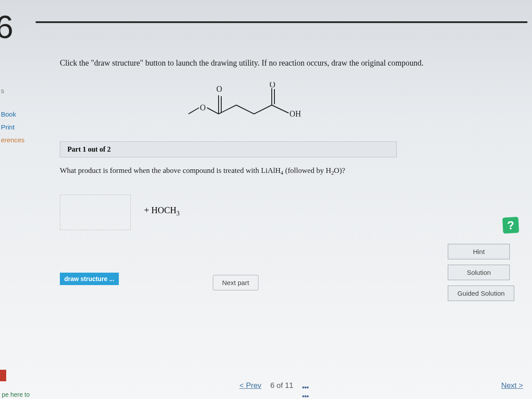 The width and height of the screenshot is (532, 399). What do you see at coordinates (479, 252) in the screenshot?
I see `hint-button: Hint` at bounding box center [479, 252].